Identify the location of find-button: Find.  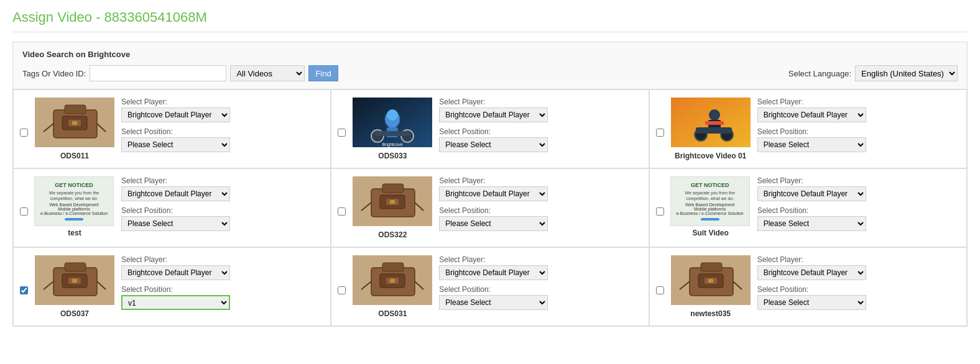
(323, 73).